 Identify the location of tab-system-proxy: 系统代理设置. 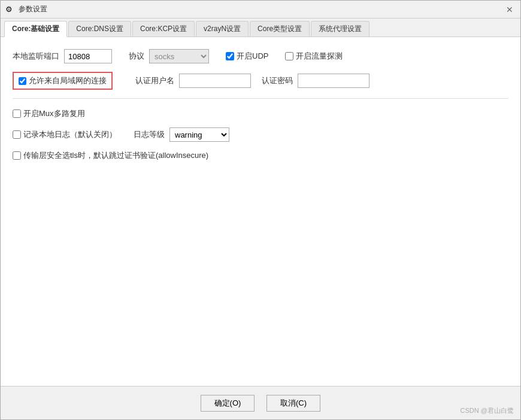
(340, 29).